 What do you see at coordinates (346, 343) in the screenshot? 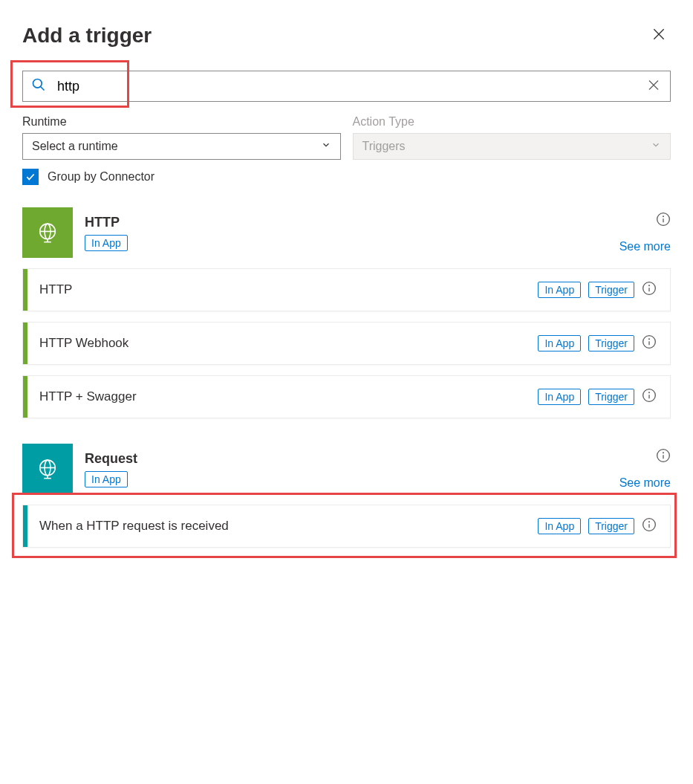
I see `trigger-item-http-webhook: HTTP Webhook In App Trigger` at bounding box center [346, 343].